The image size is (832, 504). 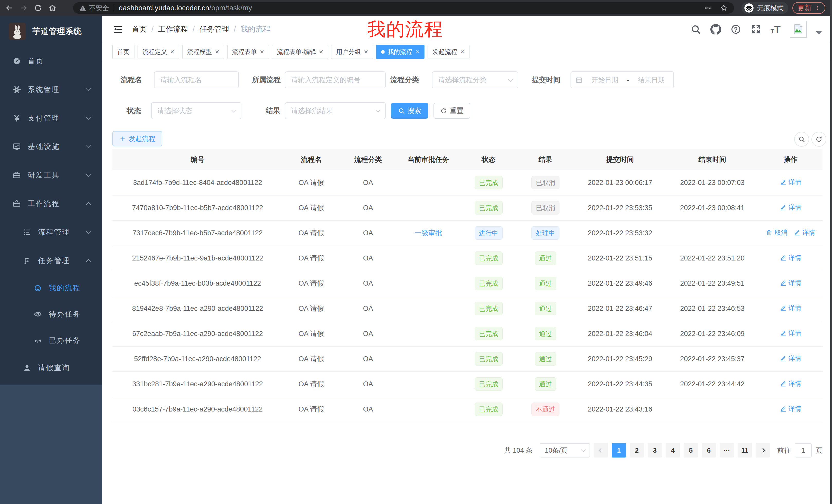 I want to click on tab-process-definition: 流程定义×, so click(x=158, y=52).